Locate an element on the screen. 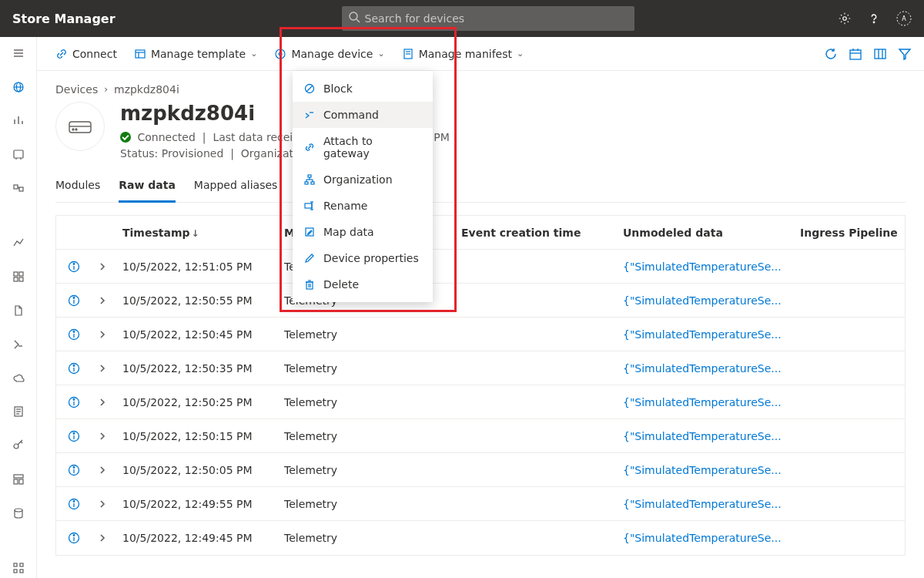 The image size is (924, 578). col-timestamp: Timestamp↓ is located at coordinates (197, 233).